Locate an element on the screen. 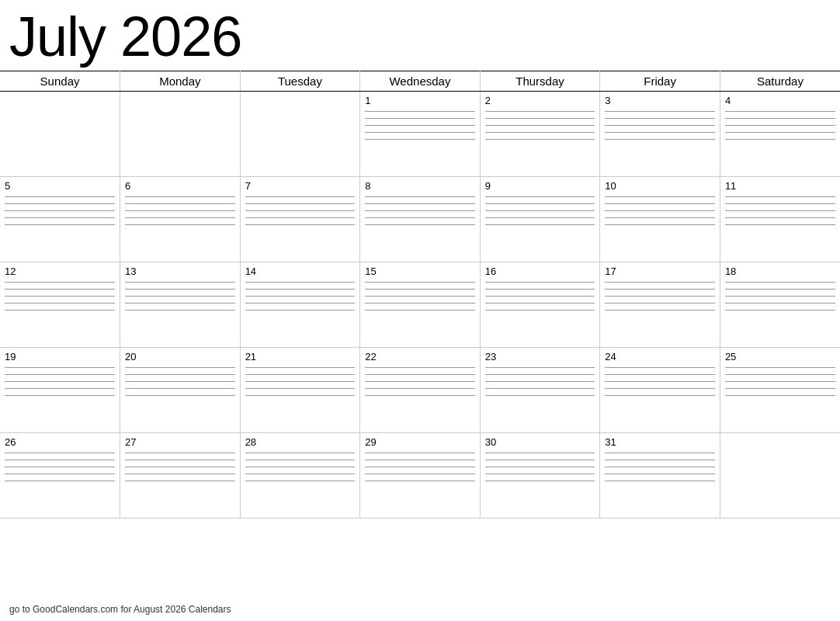 The image size is (840, 621). day-cell-18: 18 is located at coordinates (779, 305).